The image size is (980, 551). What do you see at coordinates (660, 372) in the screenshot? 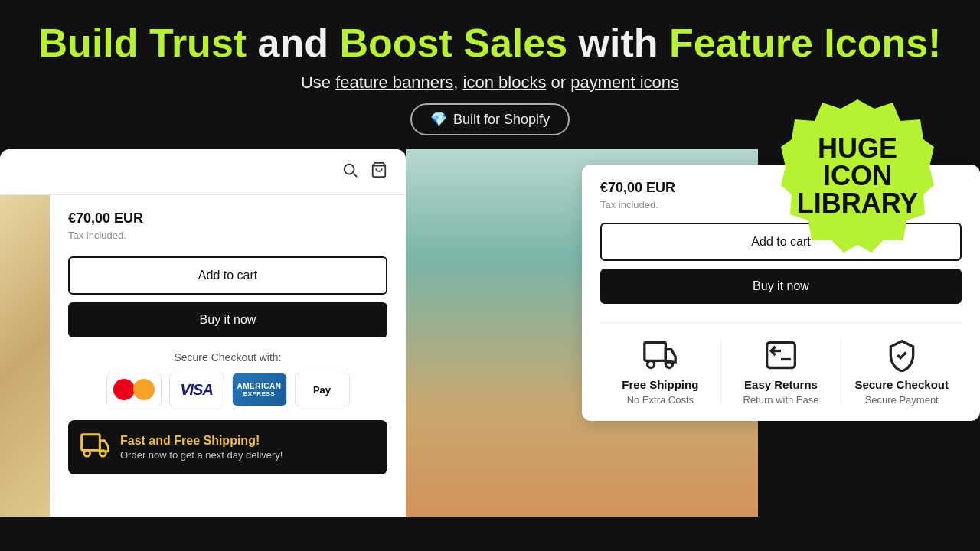
I see `feature-free-shipping: Free Shipping No Extra Costs` at bounding box center [660, 372].